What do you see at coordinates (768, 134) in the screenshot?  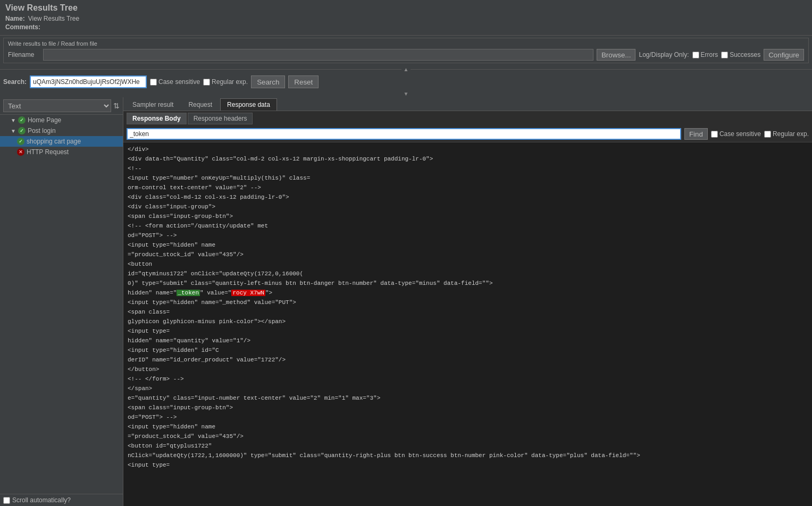 I see `response-regex-checkbox` at bounding box center [768, 134].